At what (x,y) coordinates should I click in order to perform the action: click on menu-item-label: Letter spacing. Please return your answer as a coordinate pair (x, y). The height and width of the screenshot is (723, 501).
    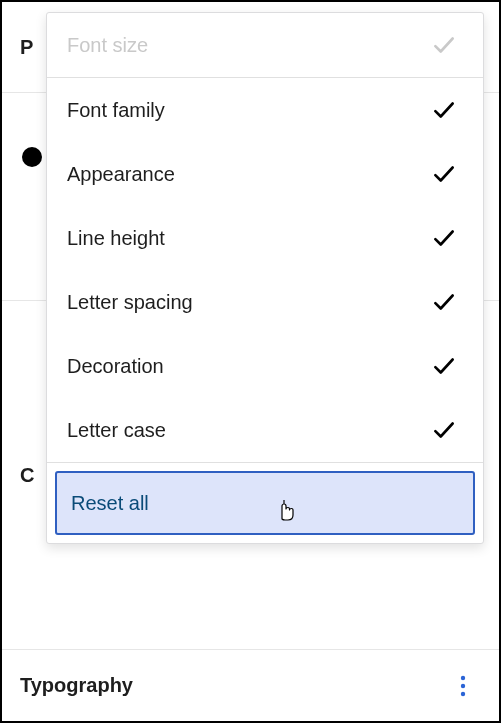
    Looking at the image, I should click on (130, 302).